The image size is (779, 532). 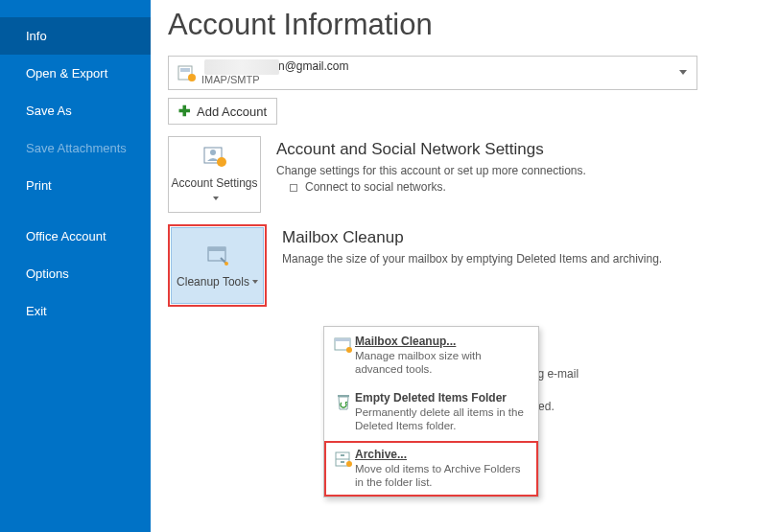 What do you see at coordinates (376, 187) in the screenshot?
I see `connect-social-link: Connect to social networks.` at bounding box center [376, 187].